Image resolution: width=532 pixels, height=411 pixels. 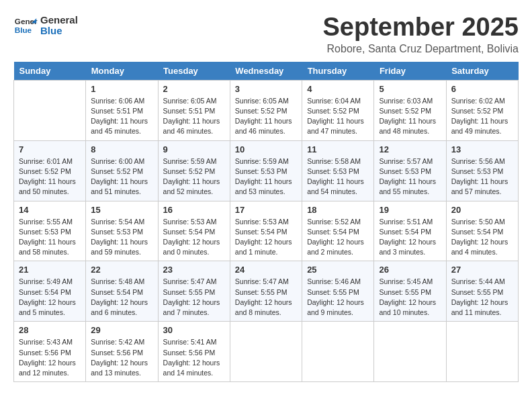 I want to click on calendar-day-cell: 1Sunrise: 6:06 AMSunset: 5:51 PMDaylight…, so click(x=122, y=110).